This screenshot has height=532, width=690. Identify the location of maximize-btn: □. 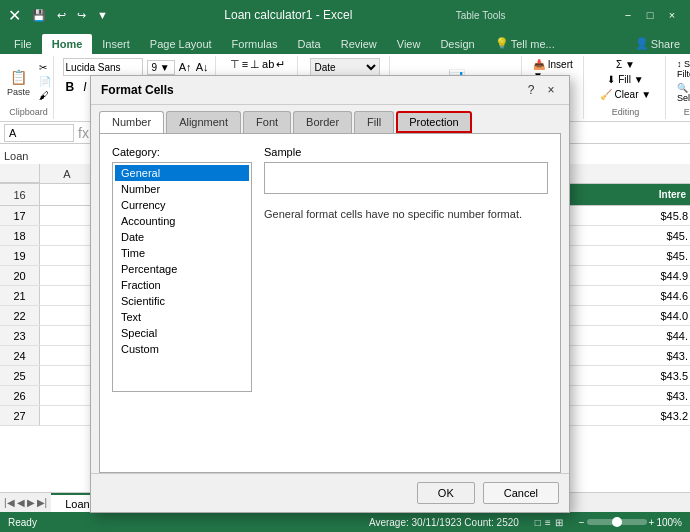
(650, 15).